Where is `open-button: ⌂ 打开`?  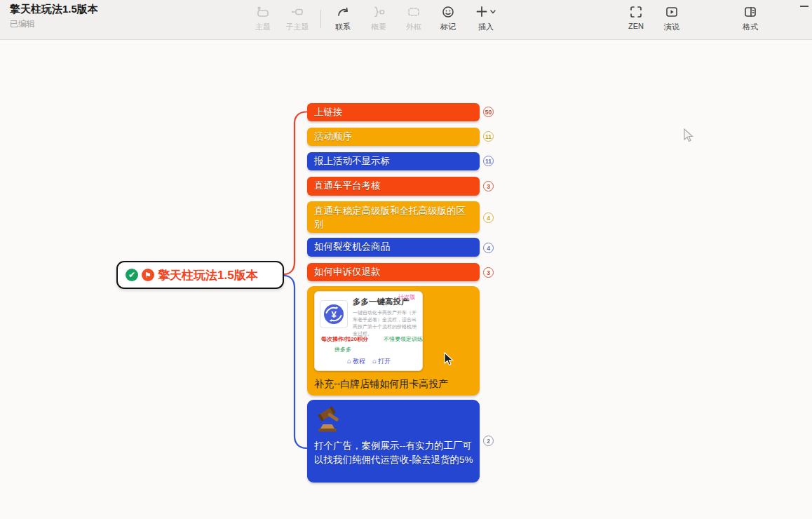 open-button: ⌂ 打开 is located at coordinates (381, 361).